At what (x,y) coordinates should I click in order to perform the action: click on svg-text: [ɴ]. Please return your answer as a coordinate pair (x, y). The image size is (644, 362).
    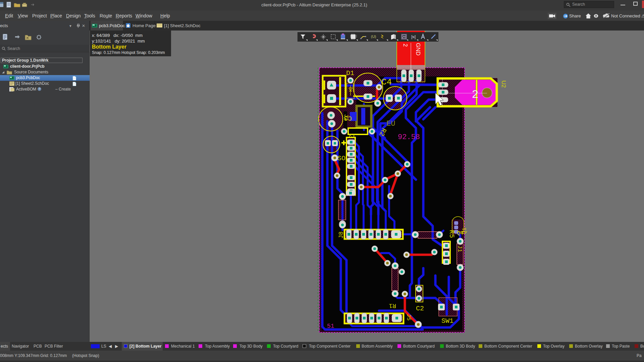
    Looking at the image, I should click on (413, 37).